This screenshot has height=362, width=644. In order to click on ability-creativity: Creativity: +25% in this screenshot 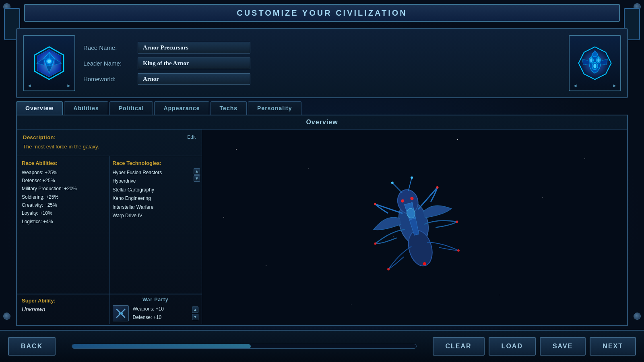, I will do `click(63, 205)`.